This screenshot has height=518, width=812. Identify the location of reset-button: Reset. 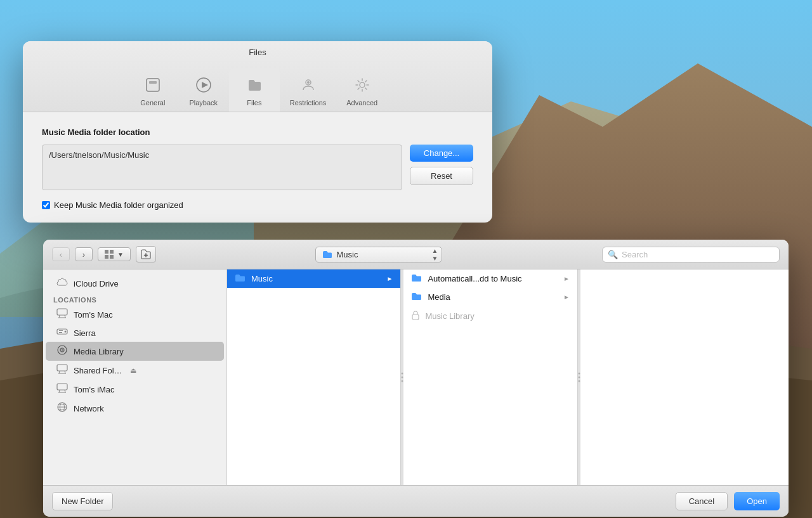
(442, 176).